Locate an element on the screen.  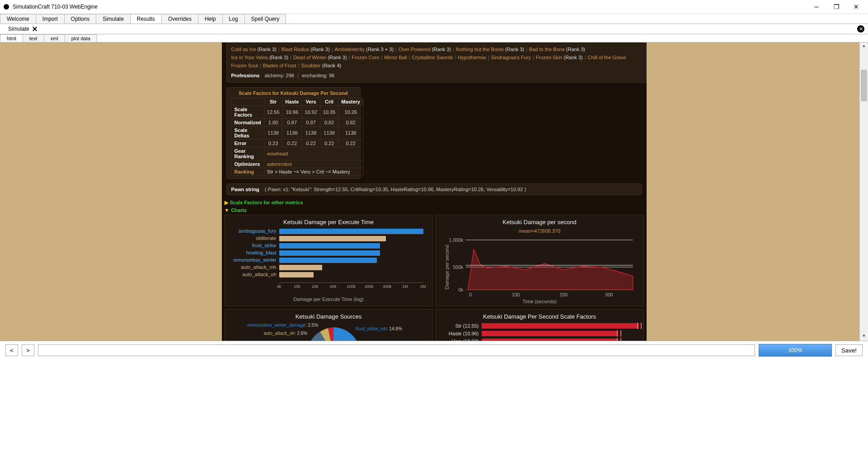
artifact-panel: Cold as Ice (Rank 3)|Blast Radius (Rank … is located at coordinates (436, 62).